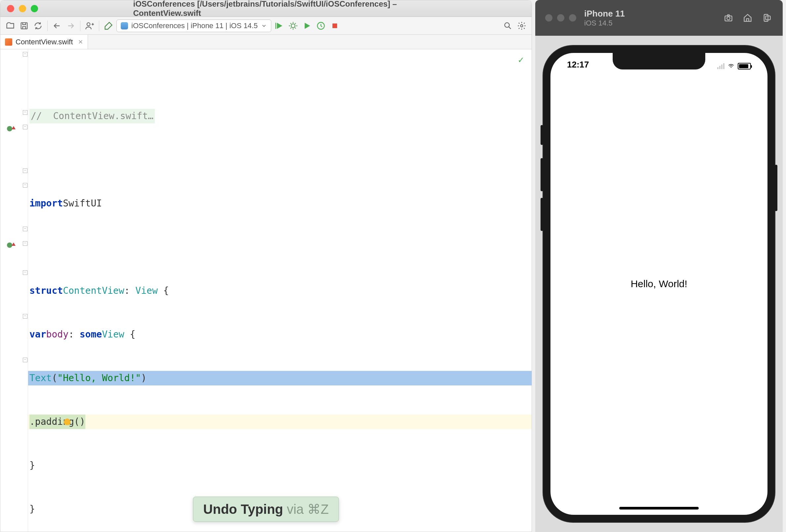 This screenshot has height=532, width=786. What do you see at coordinates (649, 18) in the screenshot?
I see `sim-title-block: iPhone 11 iOS 14.5` at bounding box center [649, 18].